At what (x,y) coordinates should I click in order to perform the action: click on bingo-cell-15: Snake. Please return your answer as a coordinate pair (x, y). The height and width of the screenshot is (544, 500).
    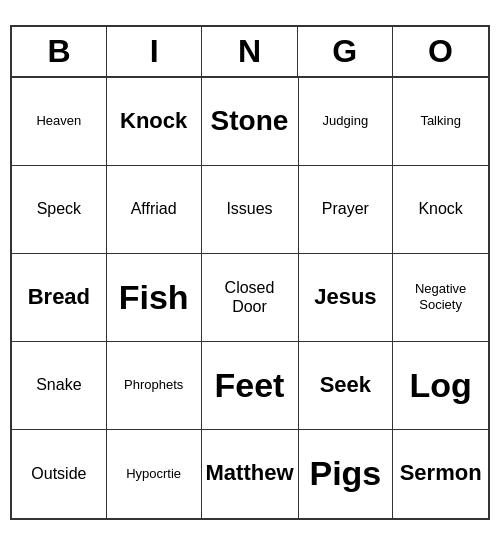
    Looking at the image, I should click on (60, 386).